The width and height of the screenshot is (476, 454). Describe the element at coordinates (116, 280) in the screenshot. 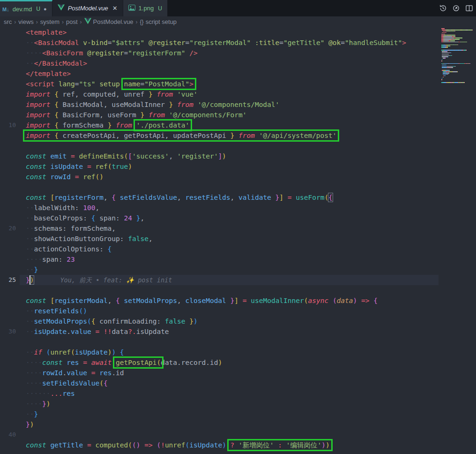

I see `git-blame-annotation: You, 前天 • feat: ✨ post init` at that location.